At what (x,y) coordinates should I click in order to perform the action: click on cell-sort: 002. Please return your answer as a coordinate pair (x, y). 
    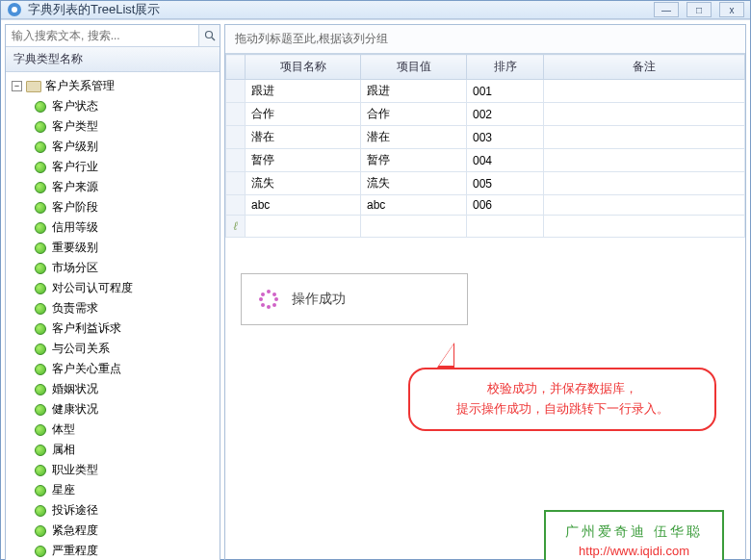
    Looking at the image, I should click on (505, 115).